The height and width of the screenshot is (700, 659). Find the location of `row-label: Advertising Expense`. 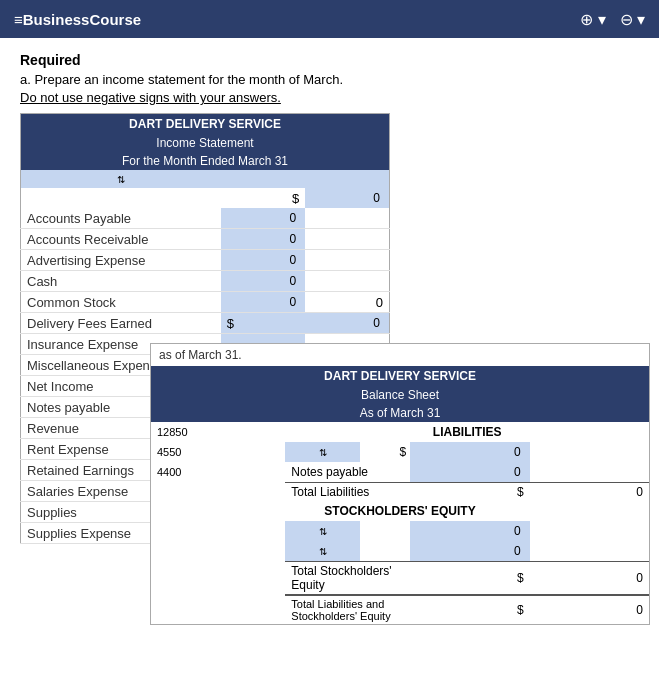

row-label: Advertising Expense is located at coordinates (121, 260).